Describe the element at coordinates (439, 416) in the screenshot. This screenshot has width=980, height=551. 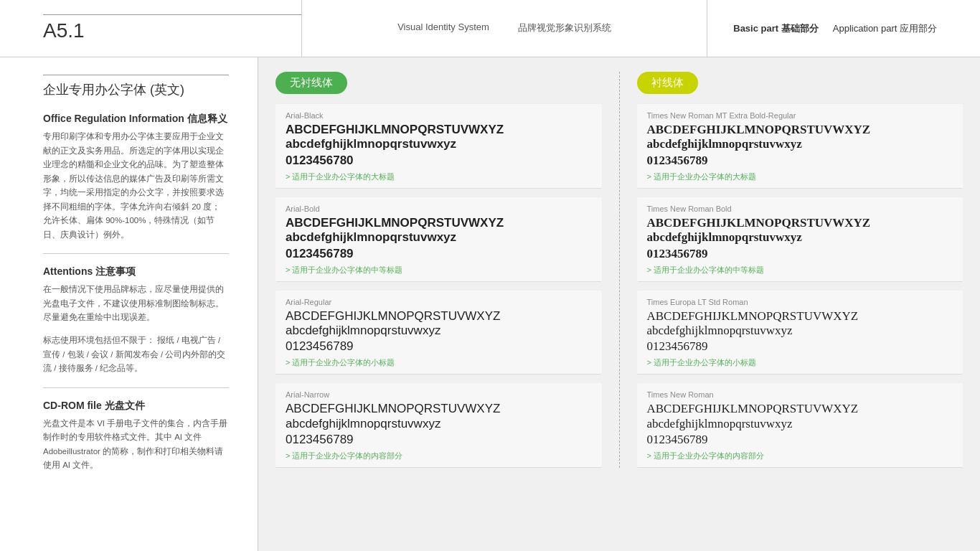
I see `font-upper-arial-narrow: ABCDEFGHIJKLMNOPQRSTUVWXYZ abcdefghijklm…` at that location.